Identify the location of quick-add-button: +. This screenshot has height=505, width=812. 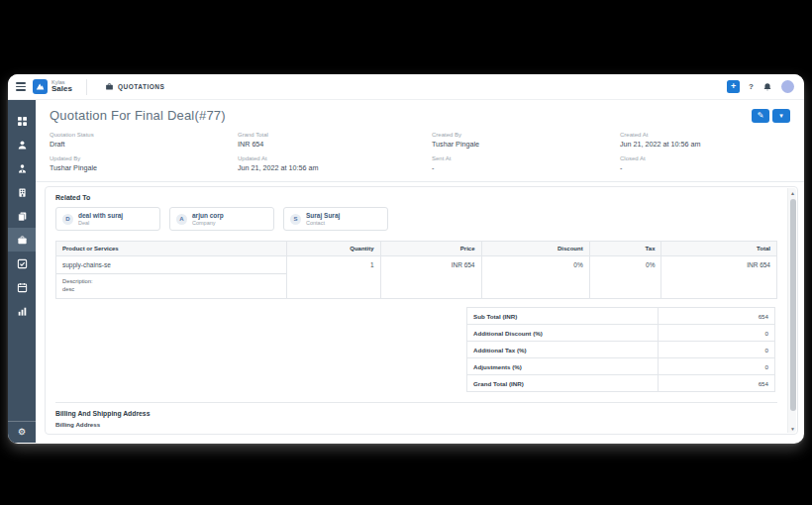
(733, 87).